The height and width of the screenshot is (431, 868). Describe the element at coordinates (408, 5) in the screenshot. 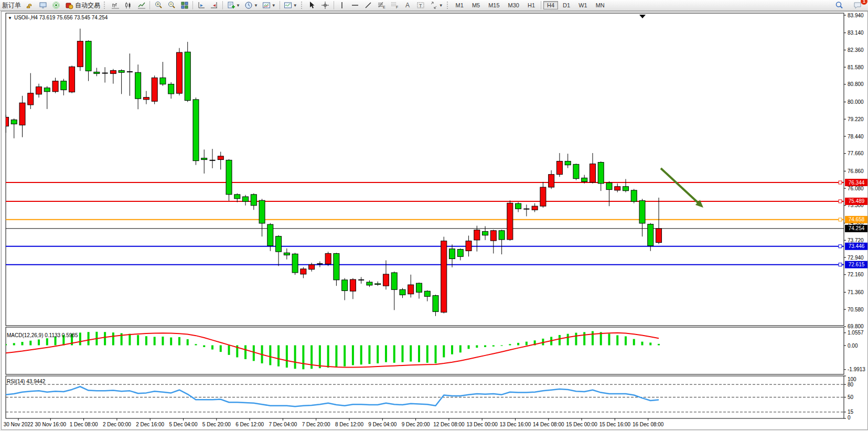

I see `text-button: A` at that location.